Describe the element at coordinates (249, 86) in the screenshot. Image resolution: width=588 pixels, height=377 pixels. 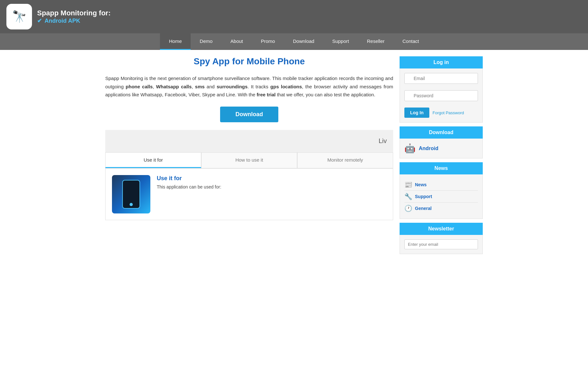
I see `main-description: Spapp Monitoring is the next generation …` at that location.